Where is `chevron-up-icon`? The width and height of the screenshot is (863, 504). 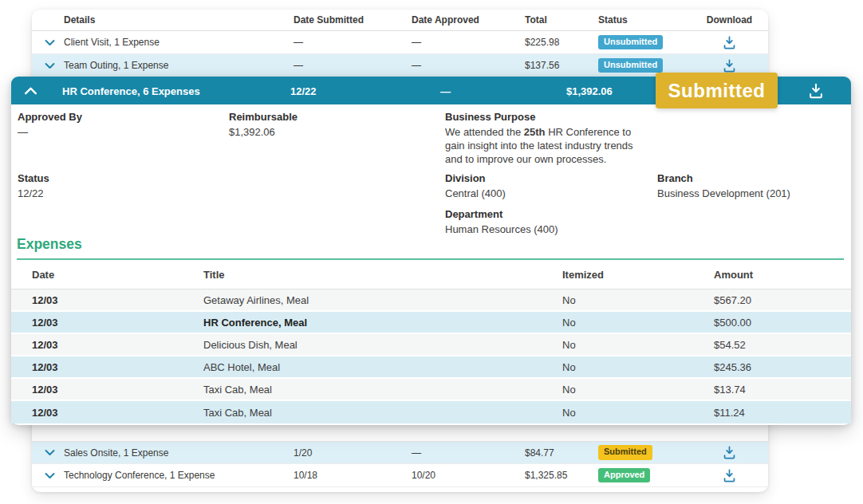
chevron-up-icon is located at coordinates (30, 91).